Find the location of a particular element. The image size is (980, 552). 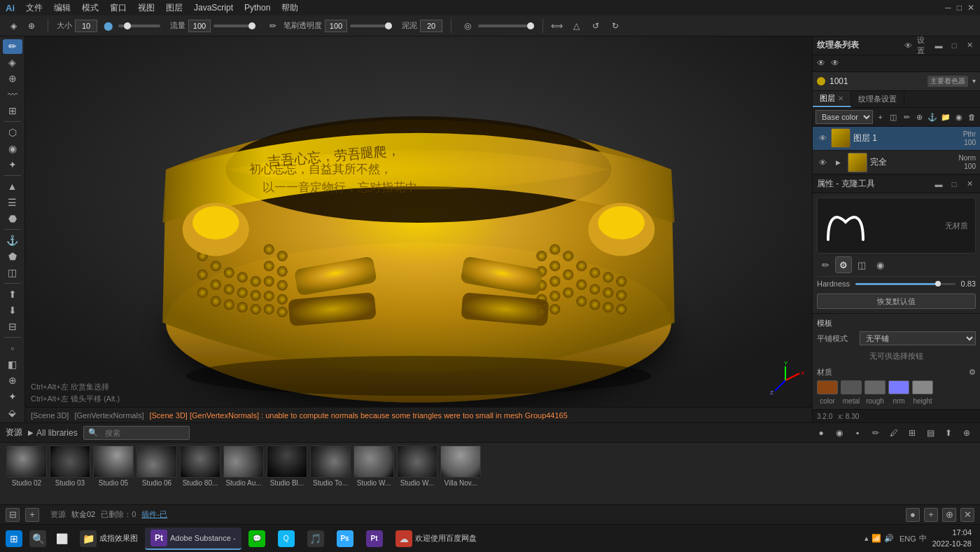

tool-extra-2: ◧ is located at coordinates (13, 364).